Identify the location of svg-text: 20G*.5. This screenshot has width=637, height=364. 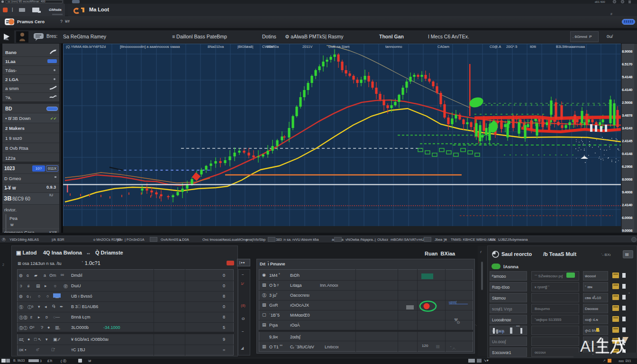
(512, 46).